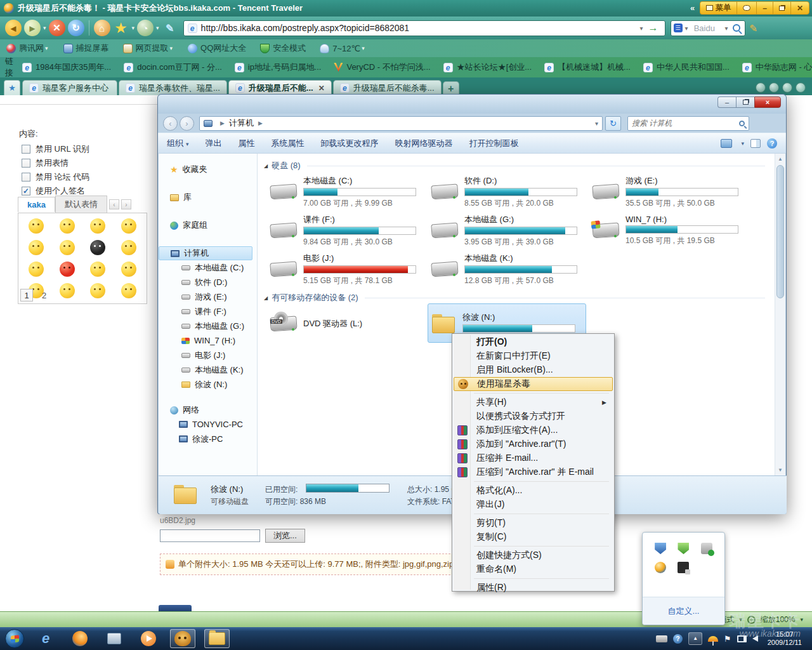 The width and height of the screenshot is (812, 650). I want to click on tool-qq-site: 腾讯网▾, so click(28, 48).